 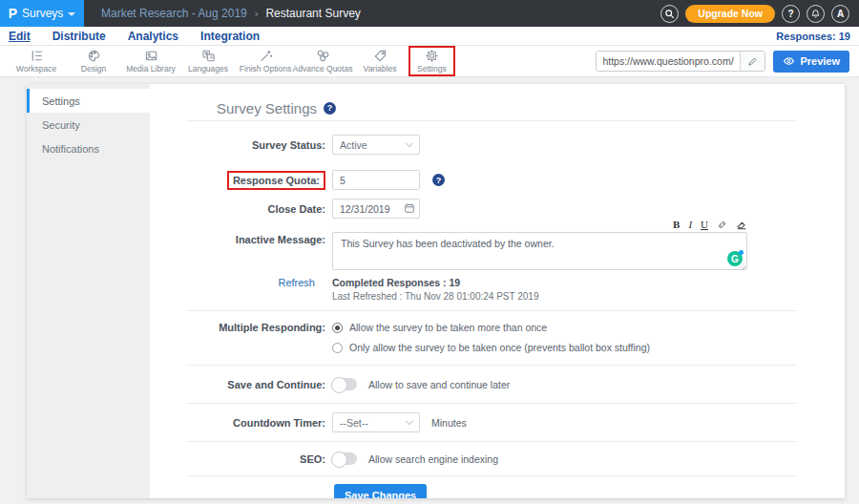 What do you see at coordinates (345, 458) in the screenshot?
I see `seo-toggle` at bounding box center [345, 458].